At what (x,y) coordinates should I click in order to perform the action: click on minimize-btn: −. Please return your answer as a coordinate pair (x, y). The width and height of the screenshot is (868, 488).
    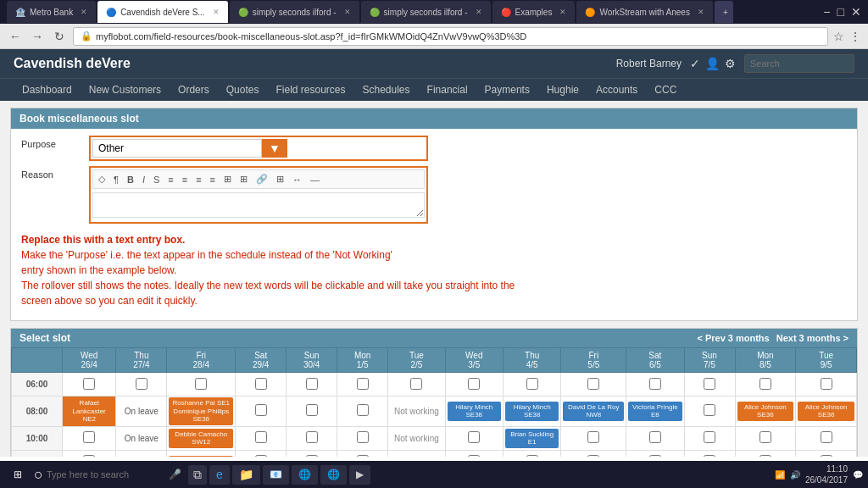
    Looking at the image, I should click on (826, 12).